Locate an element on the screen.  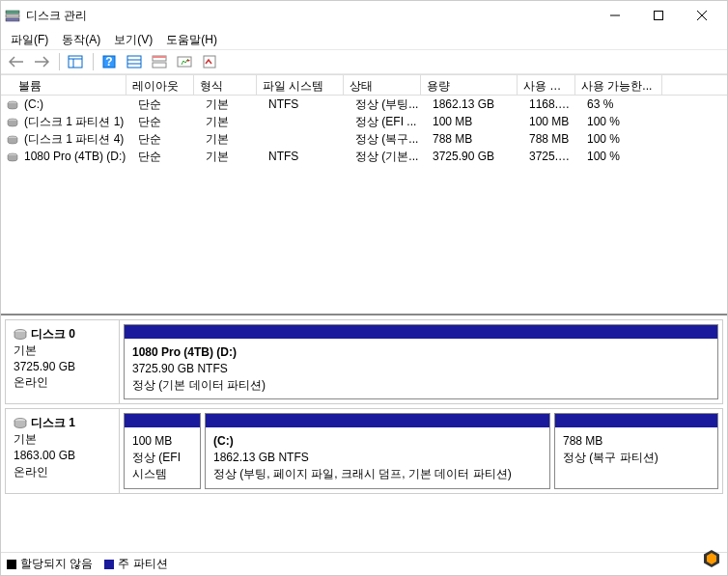
partition-status: 정상 (EFI 시스템 is located at coordinates (162, 466).